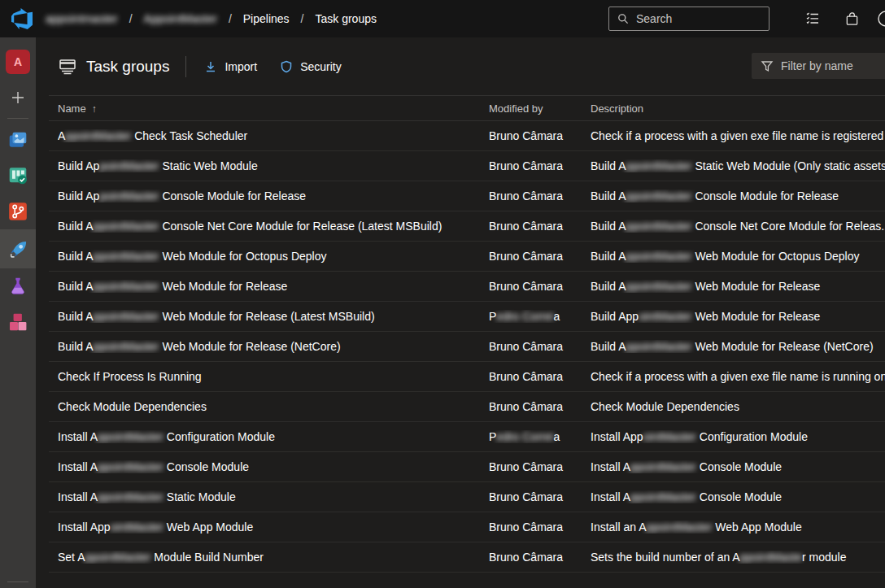  What do you see at coordinates (78, 166) in the screenshot?
I see `text: Build Ap` at bounding box center [78, 166].